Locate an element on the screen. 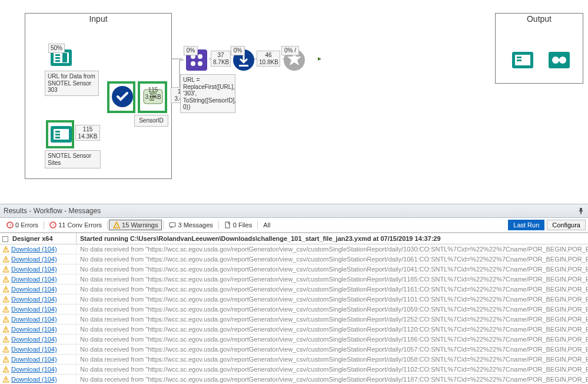  pill-snotel: 11514.3KB is located at coordinates (88, 133).